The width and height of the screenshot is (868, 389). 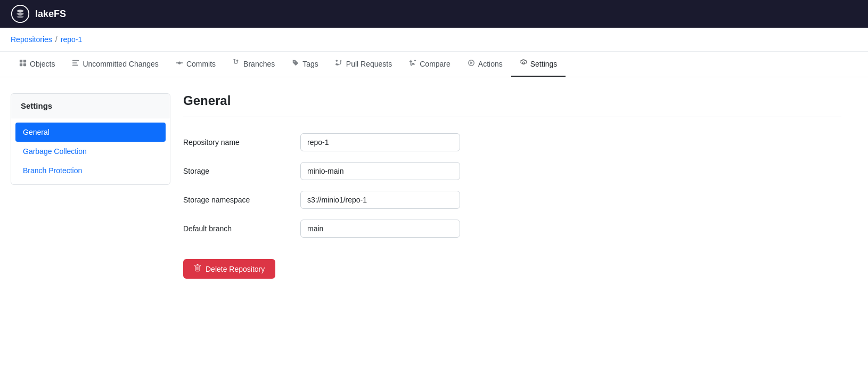 What do you see at coordinates (369, 64) in the screenshot?
I see `tab-pull-requests-label: Pull Requests` at bounding box center [369, 64].